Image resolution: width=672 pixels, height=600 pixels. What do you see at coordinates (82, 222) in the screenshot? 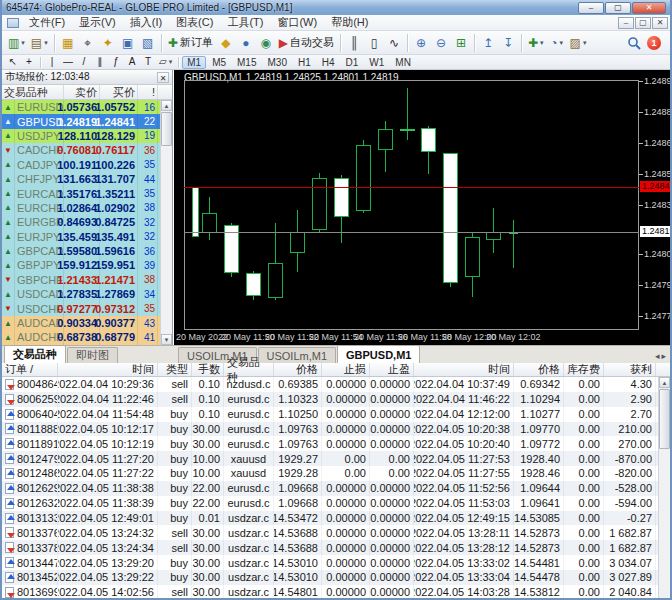
I see `symbol-row: ▲EURGBP0.846930.8472532` at bounding box center [82, 222].